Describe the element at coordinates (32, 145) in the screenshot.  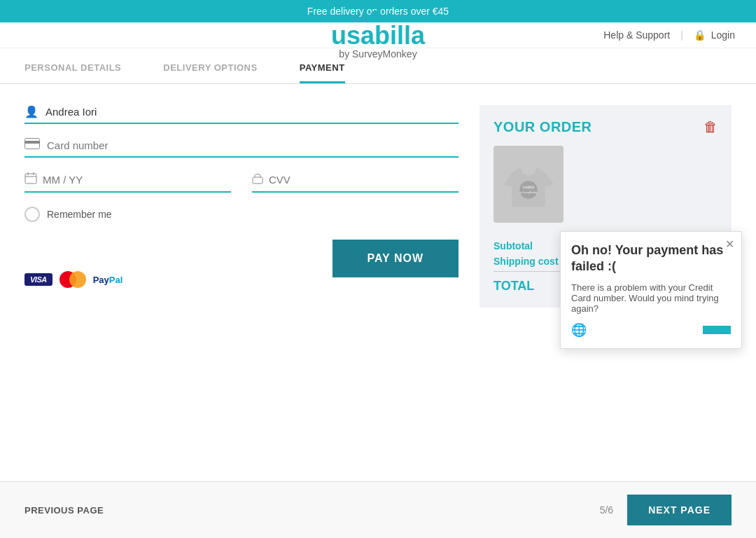
I see `card-icon` at that location.